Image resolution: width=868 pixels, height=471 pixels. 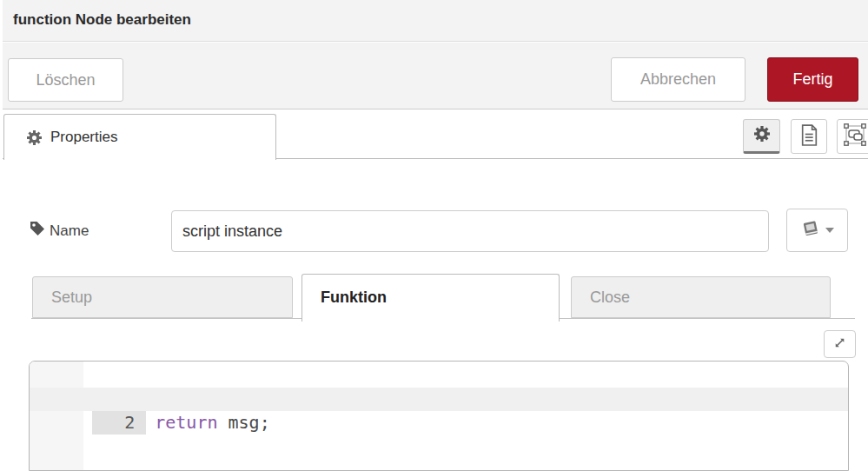 What do you see at coordinates (817, 230) in the screenshot?
I see `library-button` at bounding box center [817, 230].